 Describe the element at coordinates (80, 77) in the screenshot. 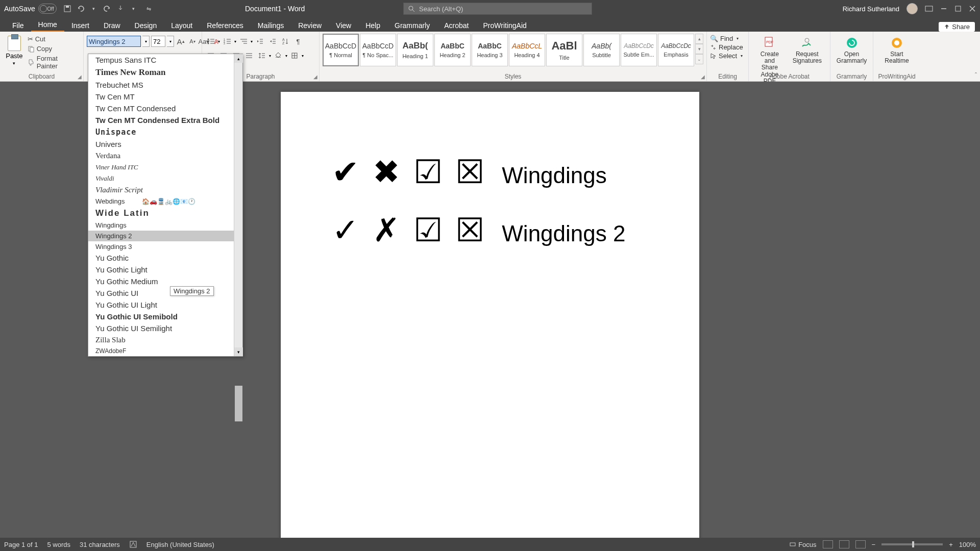

I see `clipboard-launcher-icon: ◢` at that location.